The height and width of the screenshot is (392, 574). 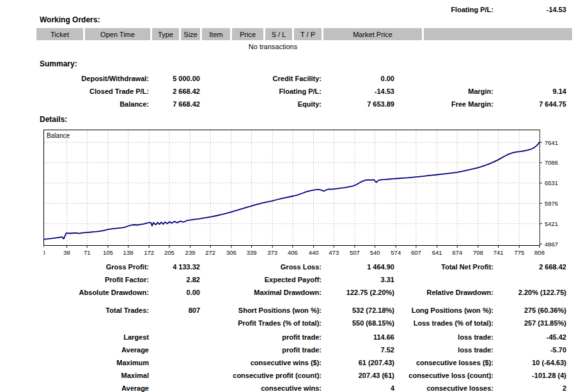 What do you see at coordinates (416, 253) in the screenshot?
I see `x-axis-label: 607` at bounding box center [416, 253].